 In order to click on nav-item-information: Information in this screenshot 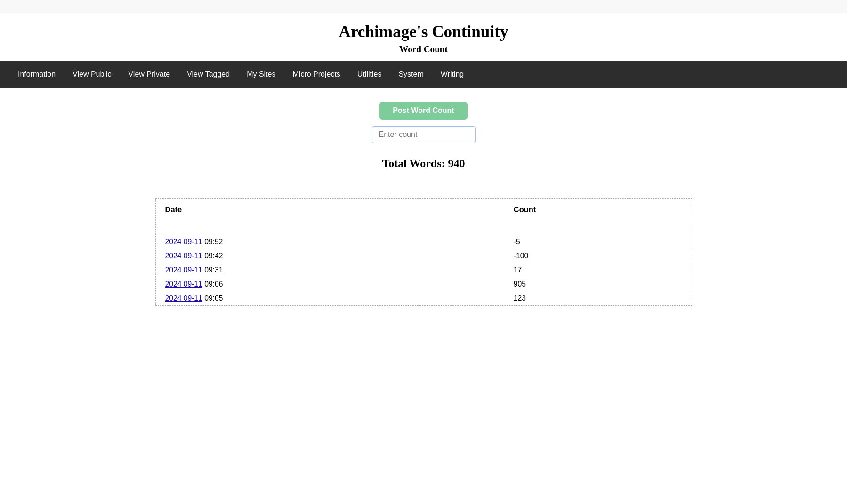, I will do `click(37, 74)`.